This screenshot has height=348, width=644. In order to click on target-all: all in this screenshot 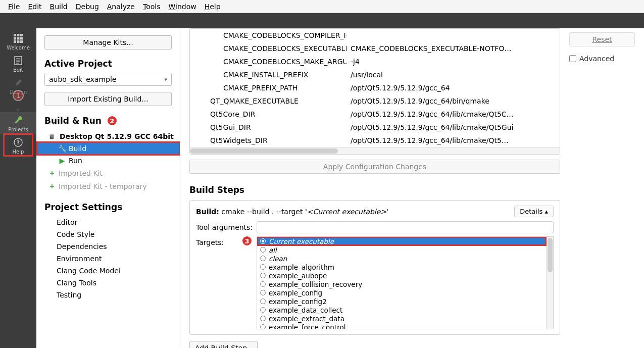, I will do `click(405, 250)`.